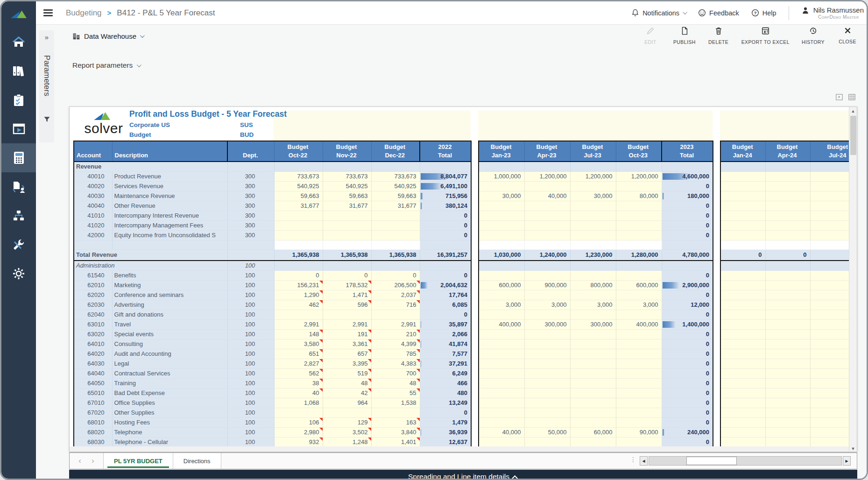 The width and height of the screenshot is (868, 480). What do you see at coordinates (298, 432) in the screenshot?
I see `input-cell: 2,980` at bounding box center [298, 432].